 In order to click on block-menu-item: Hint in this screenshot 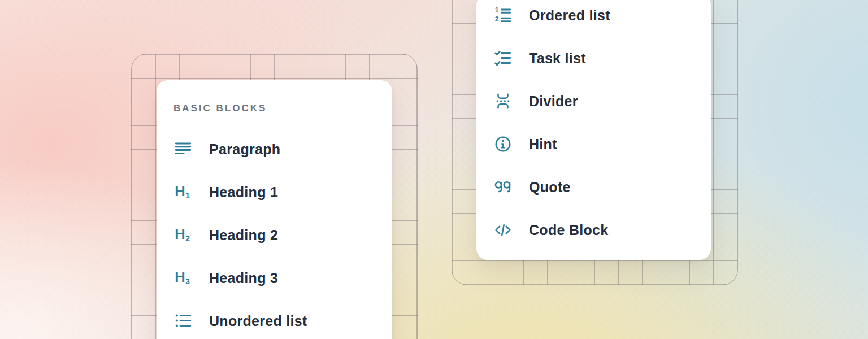, I will do `click(593, 144)`.